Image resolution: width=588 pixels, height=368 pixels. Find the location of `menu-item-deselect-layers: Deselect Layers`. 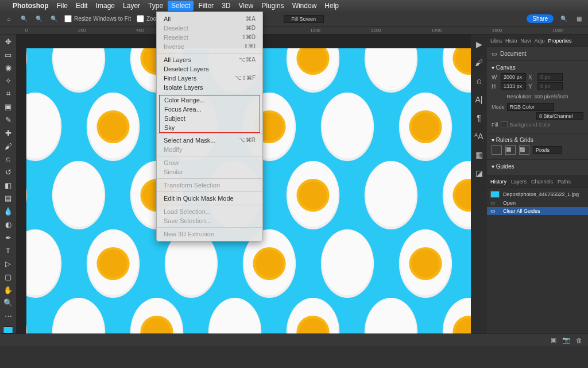

menu-item-deselect-layers: Deselect Layers is located at coordinates (210, 69).